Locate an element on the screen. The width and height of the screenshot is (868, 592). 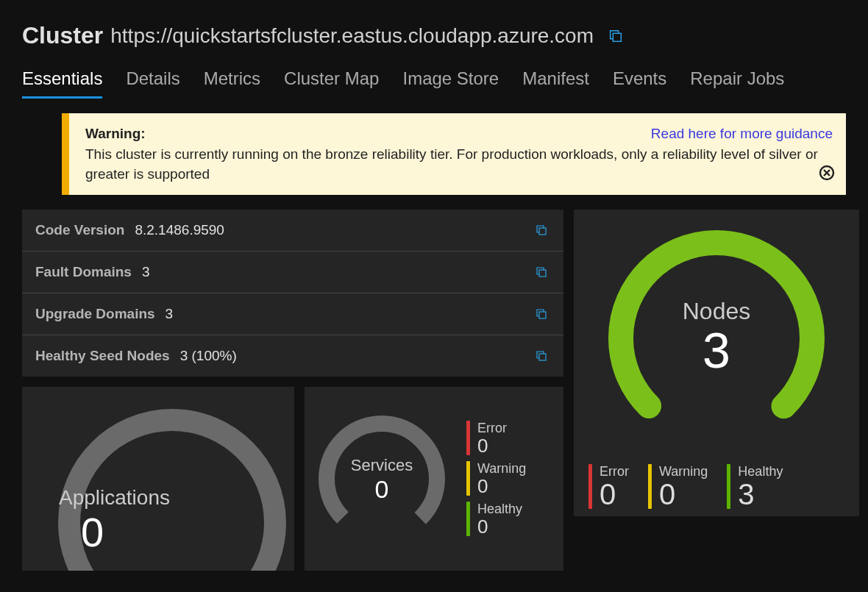
services-panel: Services 0 Error 0 is located at coordinates (434, 479).